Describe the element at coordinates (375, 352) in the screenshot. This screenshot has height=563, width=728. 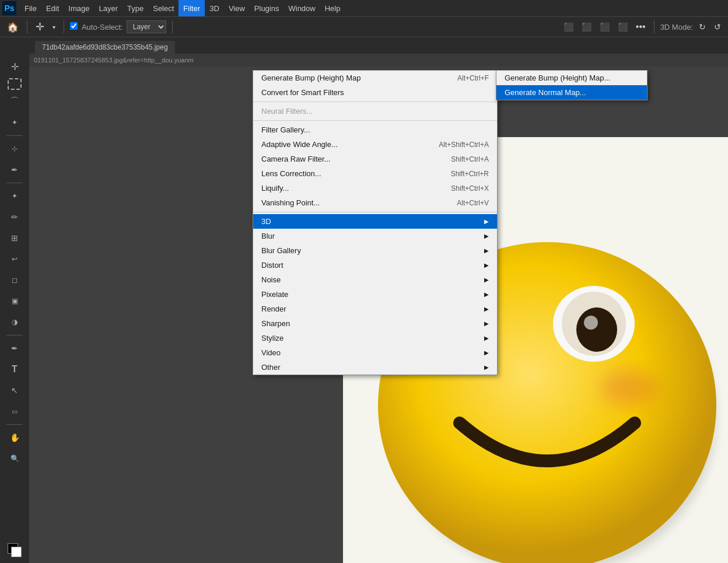
I see `filter-video: Video ▶` at that location.